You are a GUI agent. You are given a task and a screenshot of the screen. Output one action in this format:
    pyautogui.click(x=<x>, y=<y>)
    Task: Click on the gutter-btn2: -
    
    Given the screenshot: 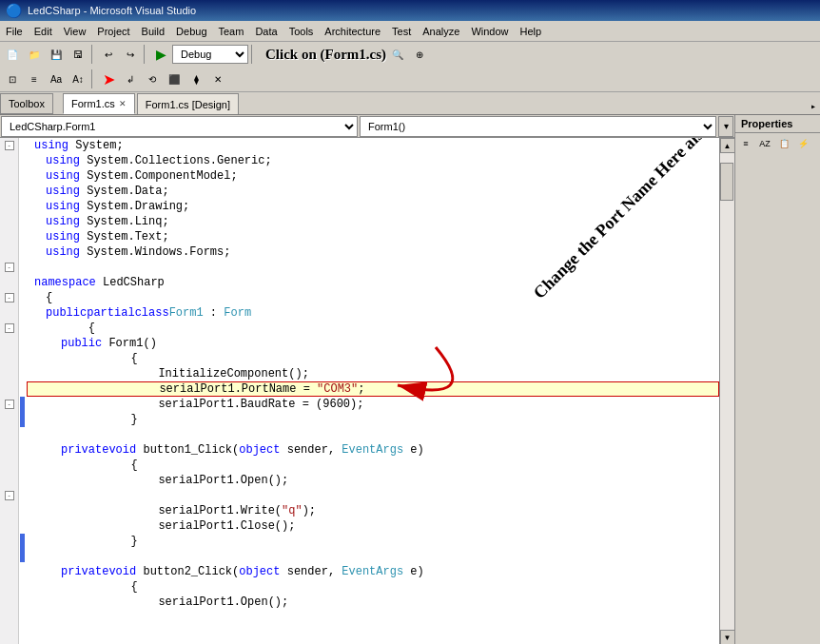 What is the action you would take?
    pyautogui.click(x=10, y=496)
    